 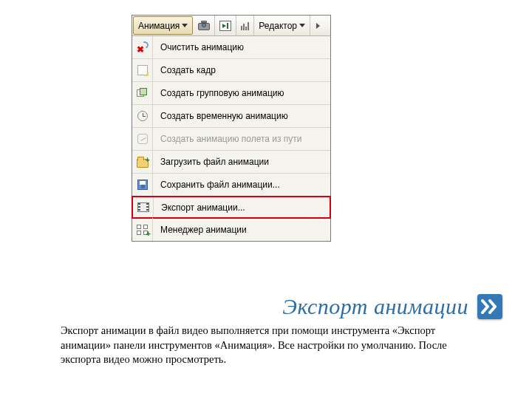 I want to click on menu-item-label: Менеджер анимации, so click(x=242, y=230).